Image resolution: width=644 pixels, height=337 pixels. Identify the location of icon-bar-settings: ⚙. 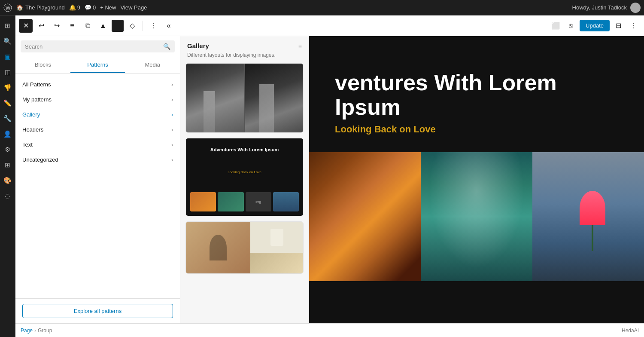
(8, 150).